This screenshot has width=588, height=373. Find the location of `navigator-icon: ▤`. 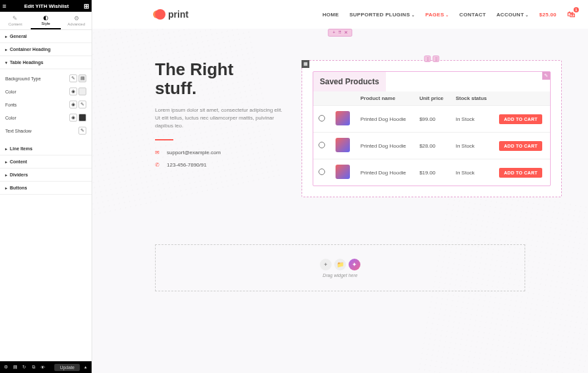

navigator-icon: ▤ is located at coordinates (15, 367).